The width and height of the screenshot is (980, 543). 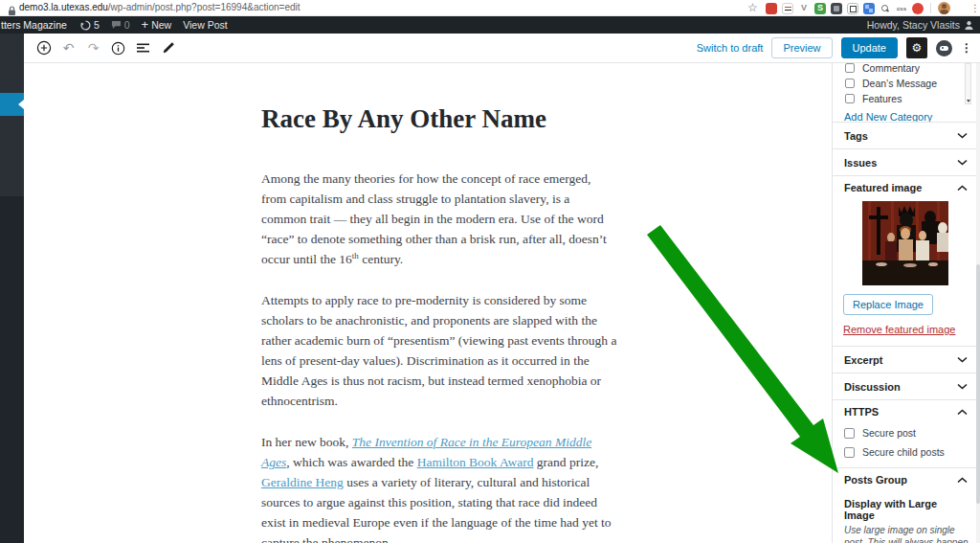 What do you see at coordinates (913, 25) in the screenshot?
I see `howdy-text: Howdy, Stacy Vlasits` at bounding box center [913, 25].